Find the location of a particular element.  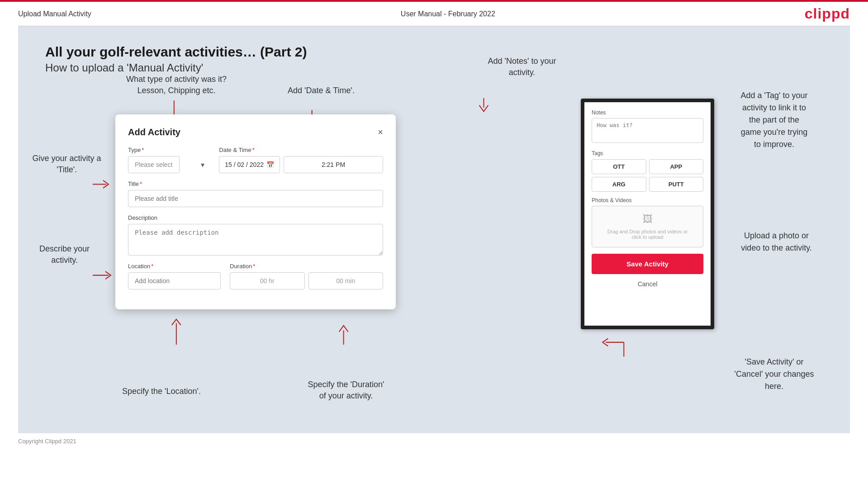

datetime-label: Date & Time* is located at coordinates (301, 150).